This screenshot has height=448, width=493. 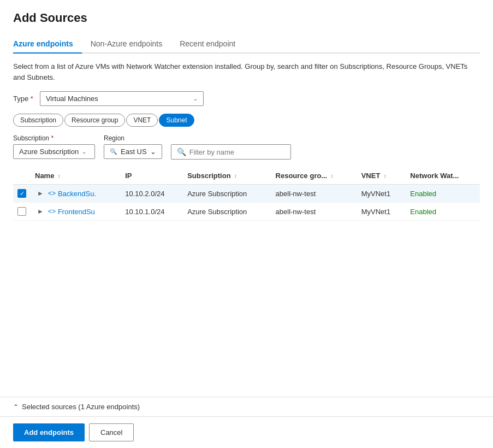 What do you see at coordinates (443, 176) in the screenshot?
I see `col-network-watcher: Network Wat...` at bounding box center [443, 176].